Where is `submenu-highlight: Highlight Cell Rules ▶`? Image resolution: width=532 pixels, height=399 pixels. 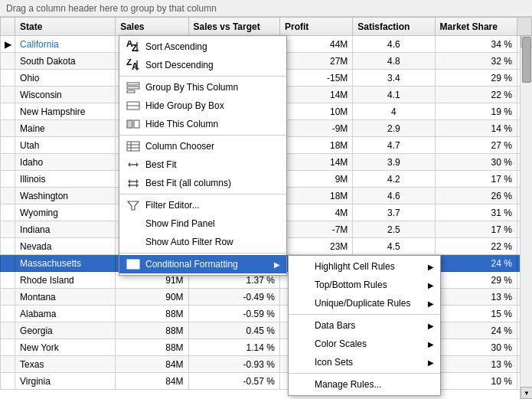
submenu-highlight: Highlight Cell Rules ▶ is located at coordinates (364, 267).